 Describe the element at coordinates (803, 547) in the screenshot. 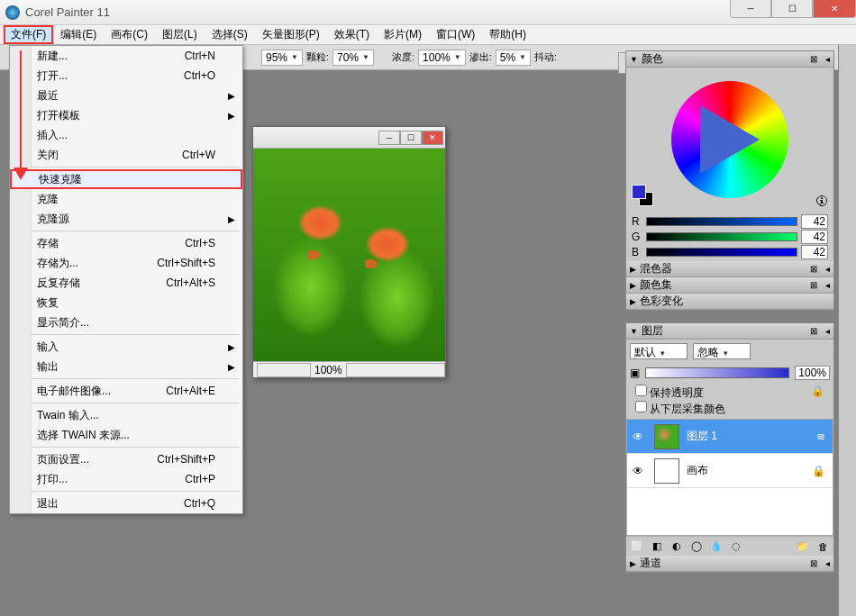

I see `folder-icon: 📁` at that location.